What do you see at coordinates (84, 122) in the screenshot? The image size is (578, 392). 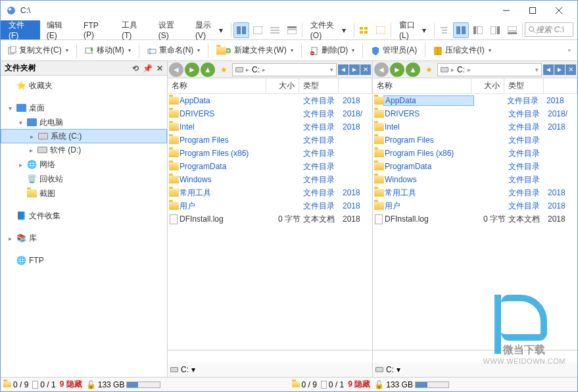 I see `tree-thispc: ▾此电脑` at bounding box center [84, 122].